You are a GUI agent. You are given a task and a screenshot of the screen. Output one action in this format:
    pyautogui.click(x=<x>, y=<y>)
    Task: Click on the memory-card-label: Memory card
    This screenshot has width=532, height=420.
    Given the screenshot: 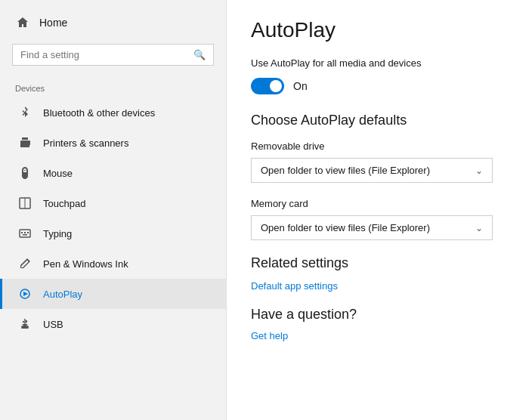 What is the action you would take?
    pyautogui.click(x=379, y=204)
    